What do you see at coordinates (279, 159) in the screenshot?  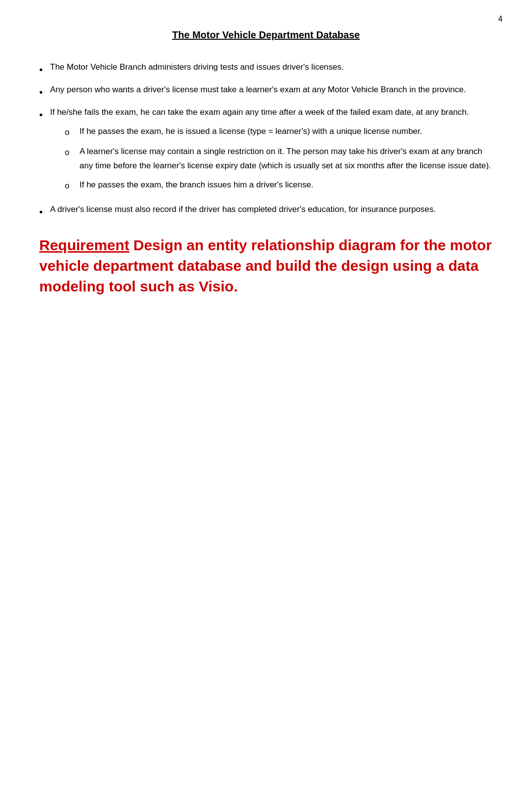 I see `sub-bullet-list: o If he passes the exam, he is issued a …` at bounding box center [279, 159].